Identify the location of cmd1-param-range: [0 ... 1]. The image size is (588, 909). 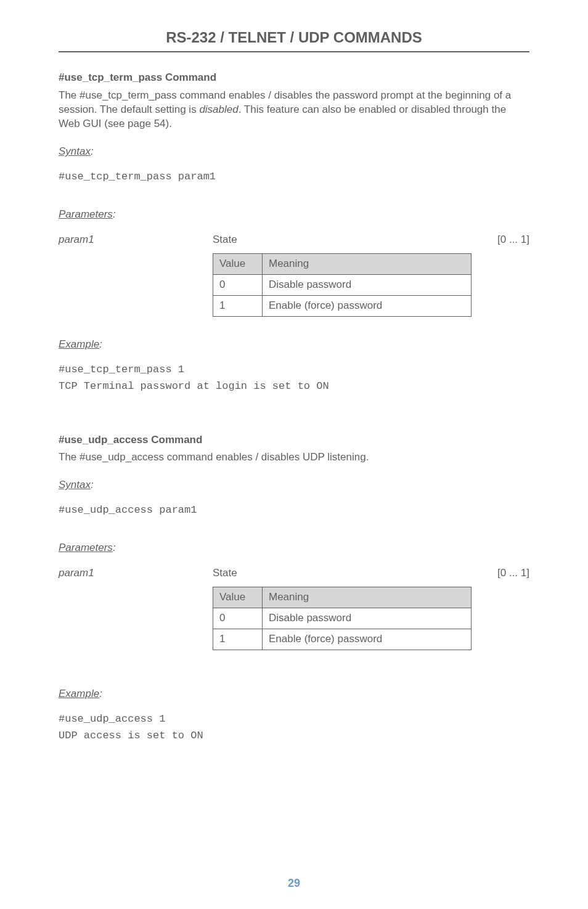
(496, 240).